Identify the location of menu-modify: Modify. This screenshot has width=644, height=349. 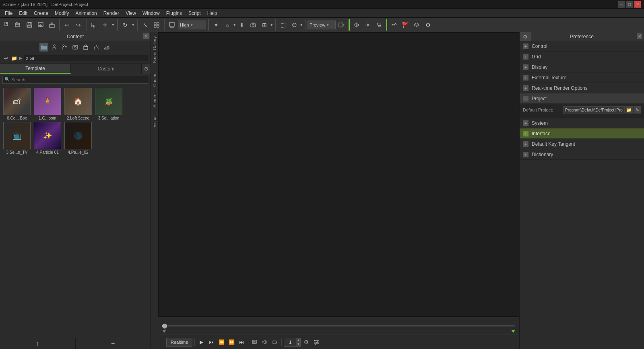
(62, 13).